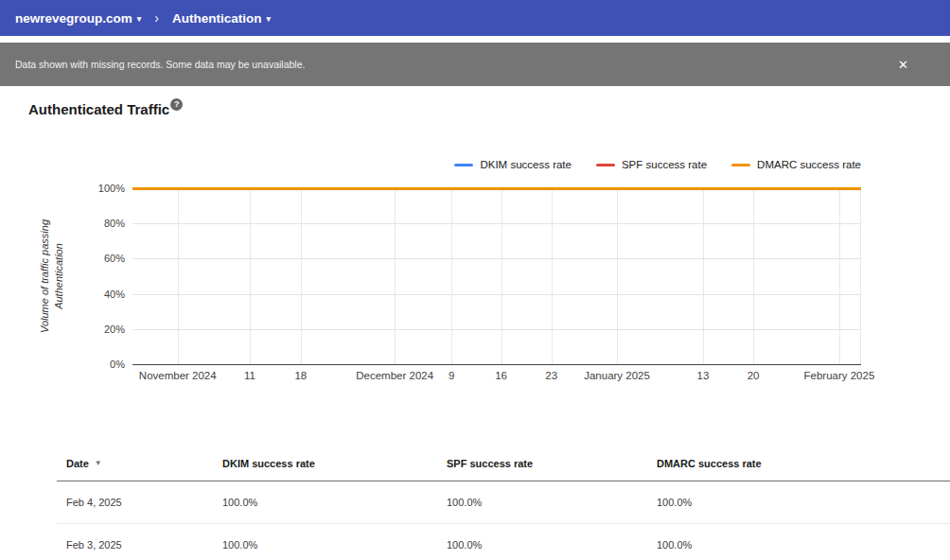 The height and width of the screenshot is (560, 950). I want to click on column-header-label: DMARC success rate, so click(710, 464).